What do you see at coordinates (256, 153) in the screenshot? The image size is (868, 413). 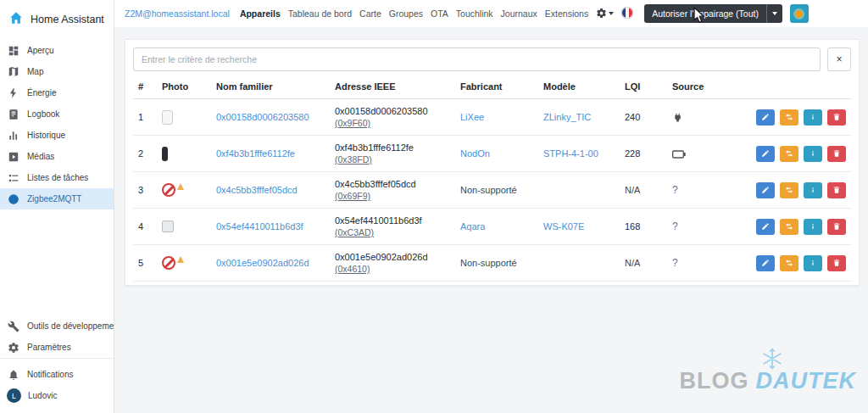 I see `device-name-link: 0xf4b3b1fffe6112fe` at bounding box center [256, 153].